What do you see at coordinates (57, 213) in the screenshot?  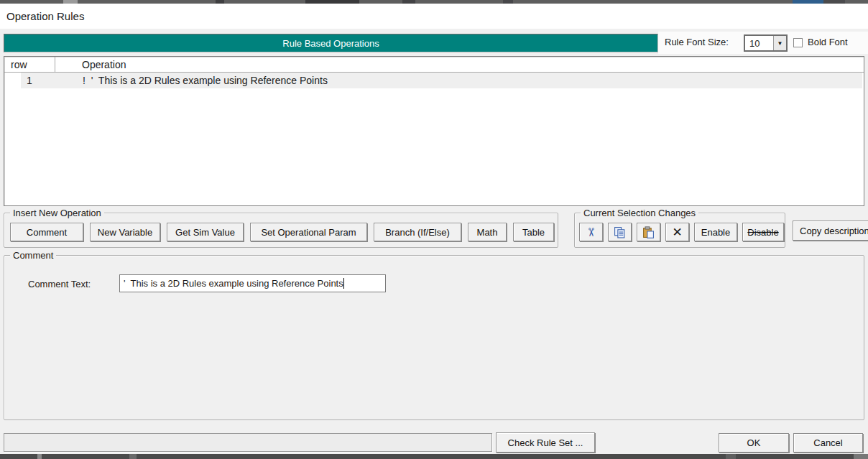 I see `insert-group-title: Insert New Operation` at bounding box center [57, 213].